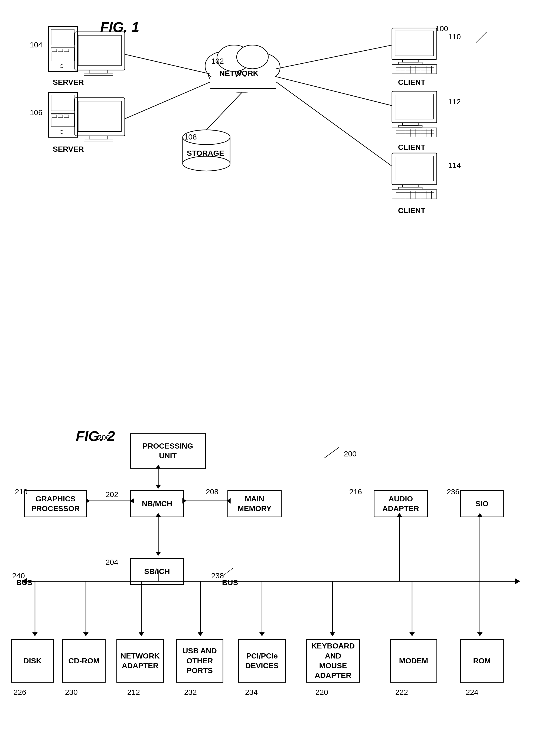 This screenshot has height=756, width=551. I want to click on main-memory-label: MAIN MEMORY, so click(255, 504).